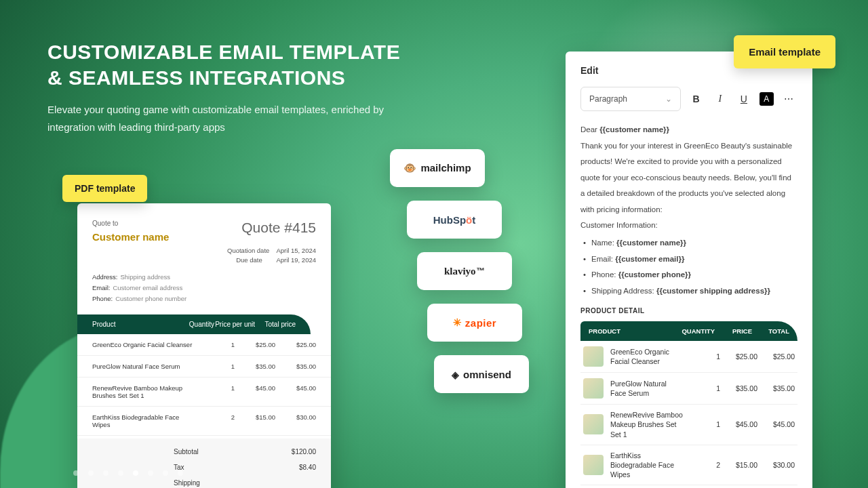 This screenshot has width=868, height=488. What do you see at coordinates (194, 324) in the screenshot?
I see `th-qty: Quantity` at bounding box center [194, 324].